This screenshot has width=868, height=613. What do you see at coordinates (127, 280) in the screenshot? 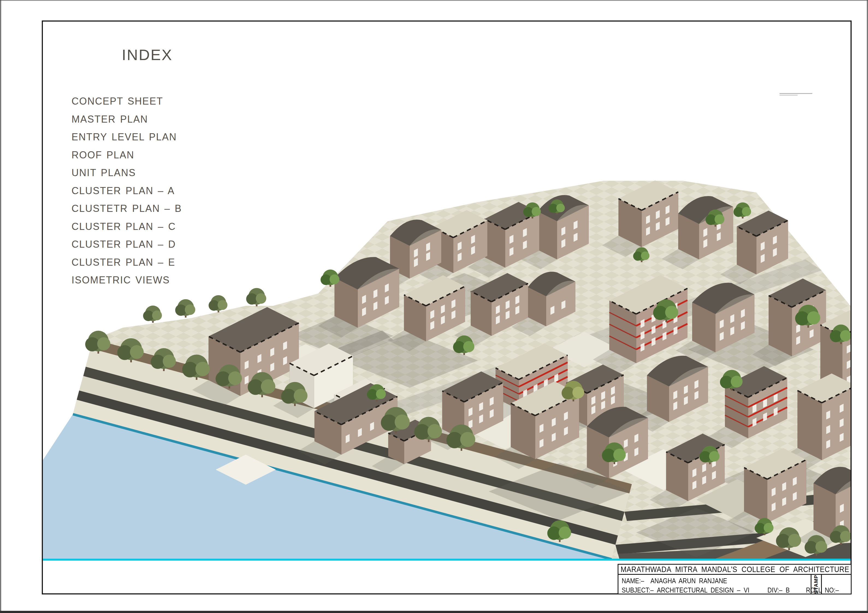
I see `index-item: ISOMETRIC VIEWS` at bounding box center [127, 280].